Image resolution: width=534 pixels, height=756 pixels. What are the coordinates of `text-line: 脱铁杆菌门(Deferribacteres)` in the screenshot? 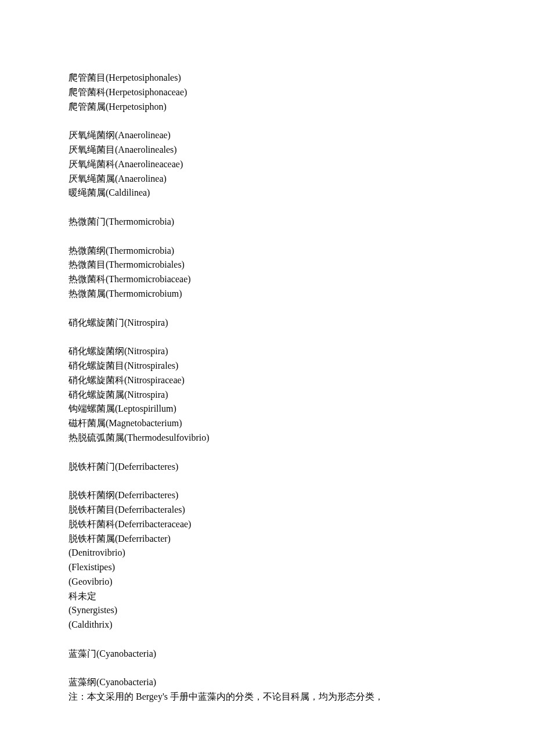 It's located at (267, 467).